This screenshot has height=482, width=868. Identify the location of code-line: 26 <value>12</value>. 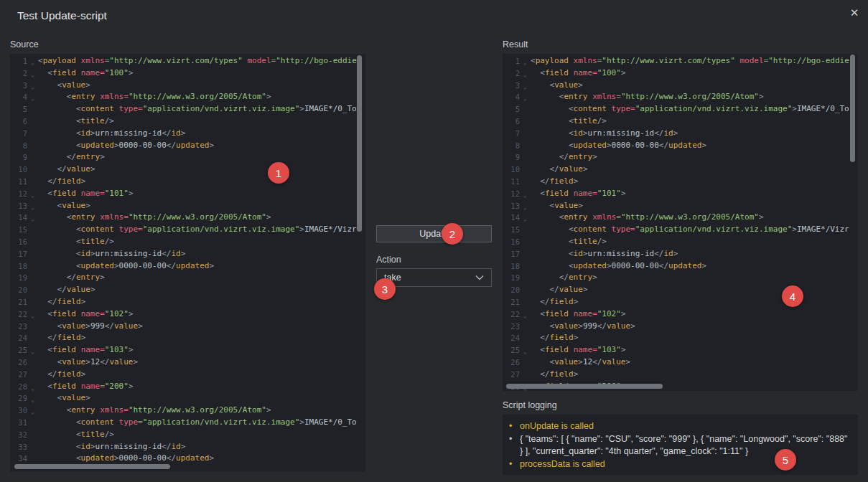
(681, 363).